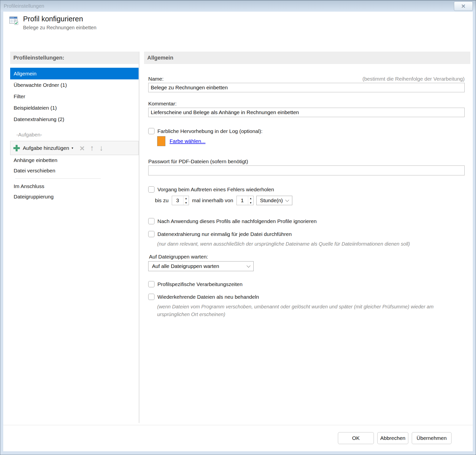 Image resolution: width=476 pixels, height=455 pixels. Describe the element at coordinates (74, 119) in the screenshot. I see `sidebar-item-datenextrahierung: Datenextrahierung (2)` at that location.